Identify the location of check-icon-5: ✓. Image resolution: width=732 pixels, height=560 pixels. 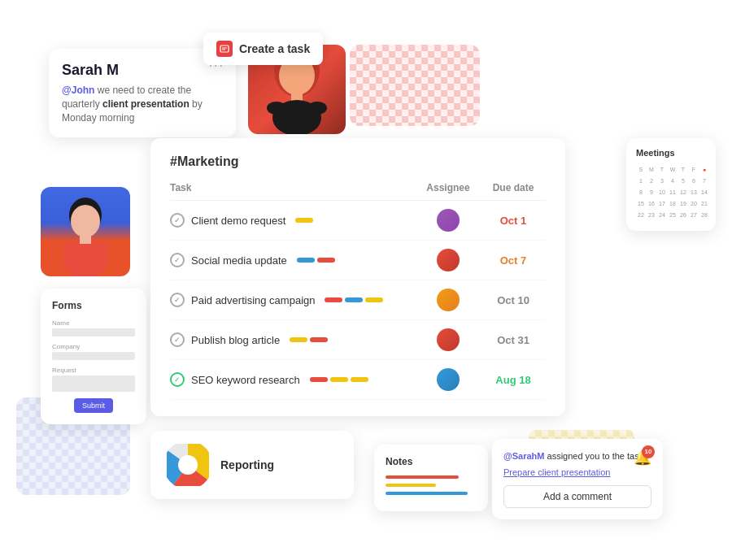
(177, 380).